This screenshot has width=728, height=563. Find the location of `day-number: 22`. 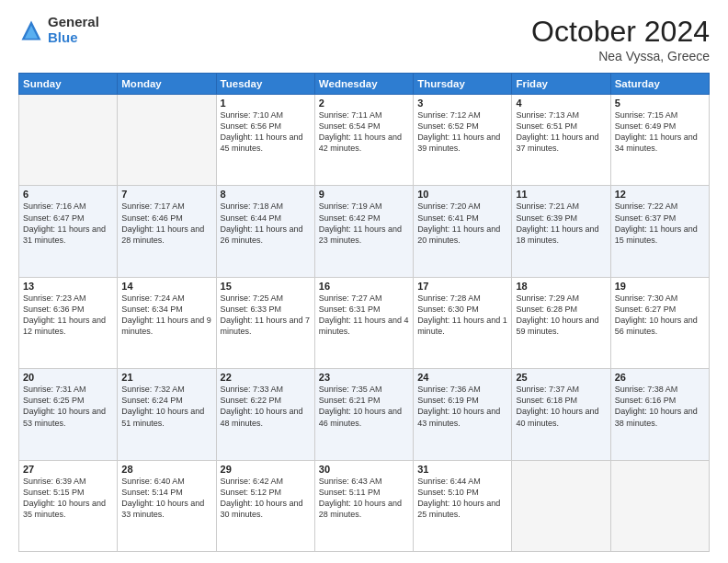

day-number: 22 is located at coordinates (266, 377).